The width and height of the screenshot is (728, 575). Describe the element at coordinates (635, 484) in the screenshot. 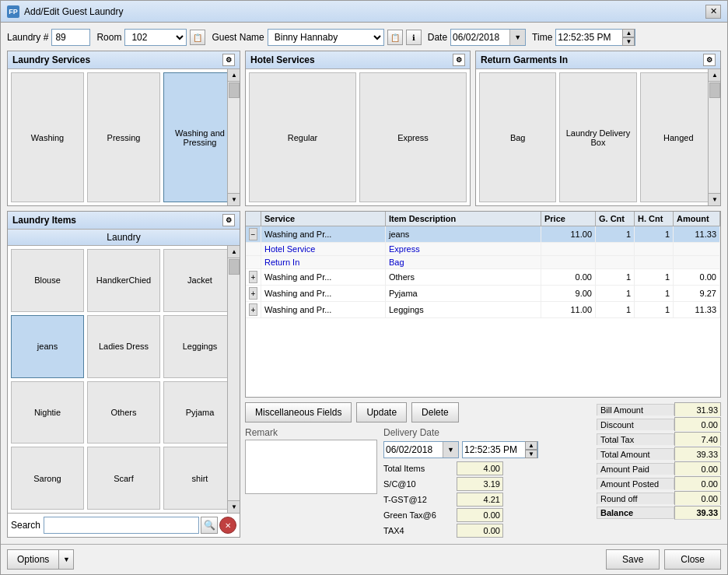

I see `amount-posted-label: Amount Posted` at that location.